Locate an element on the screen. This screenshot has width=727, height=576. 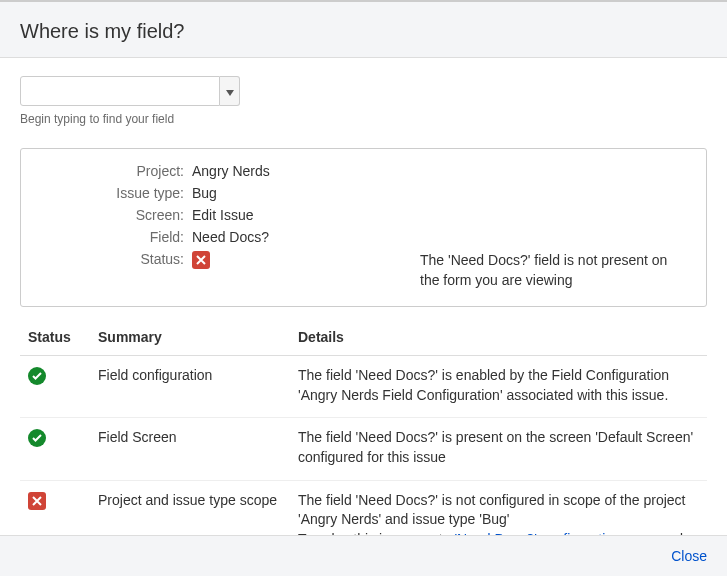
col-header-status: Status is located at coordinates (55, 338).